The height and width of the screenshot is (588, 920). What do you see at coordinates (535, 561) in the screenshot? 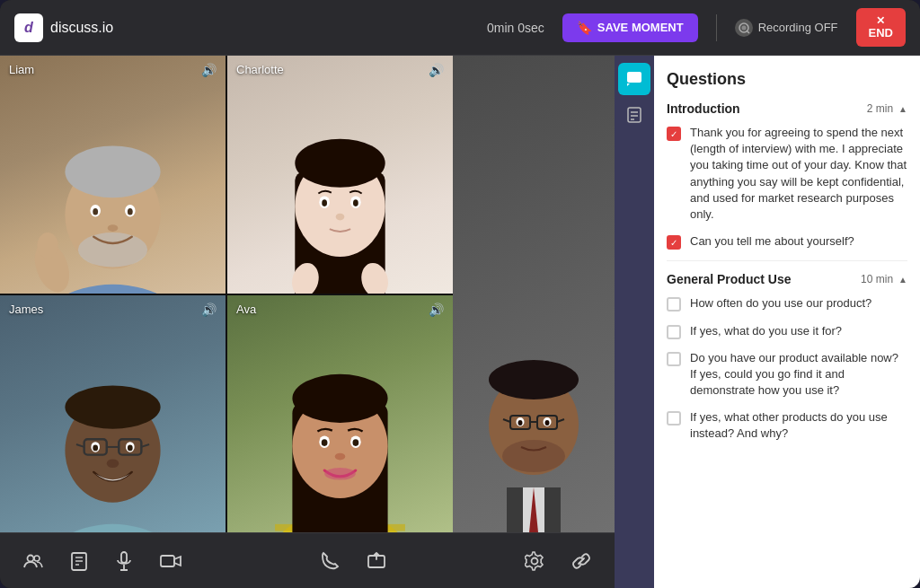
I see `settings-button` at bounding box center [535, 561].